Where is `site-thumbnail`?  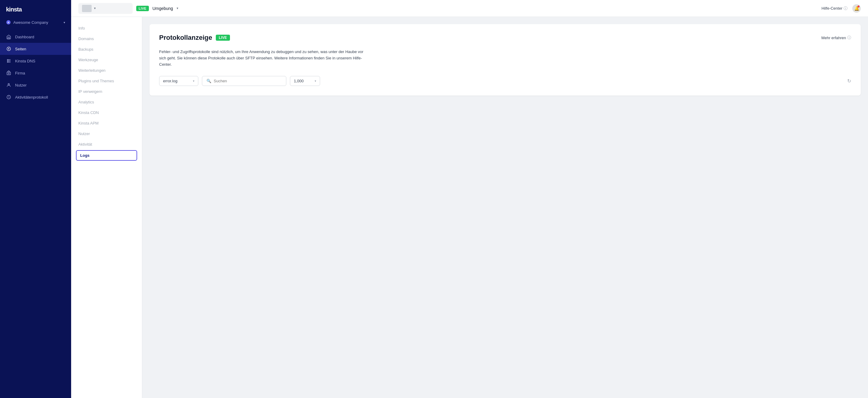
site-thumbnail is located at coordinates (87, 8).